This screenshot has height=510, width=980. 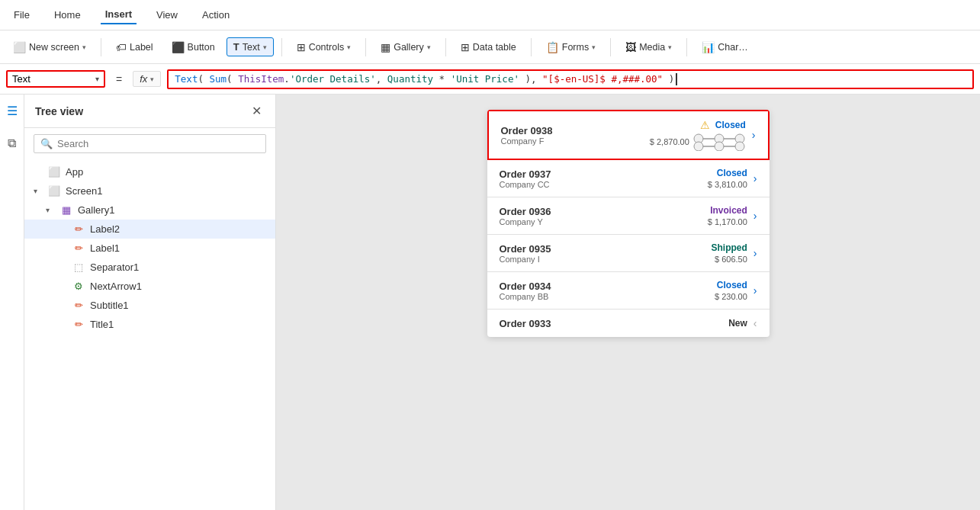 What do you see at coordinates (67, 15) in the screenshot?
I see `menu-home: Home` at bounding box center [67, 15].